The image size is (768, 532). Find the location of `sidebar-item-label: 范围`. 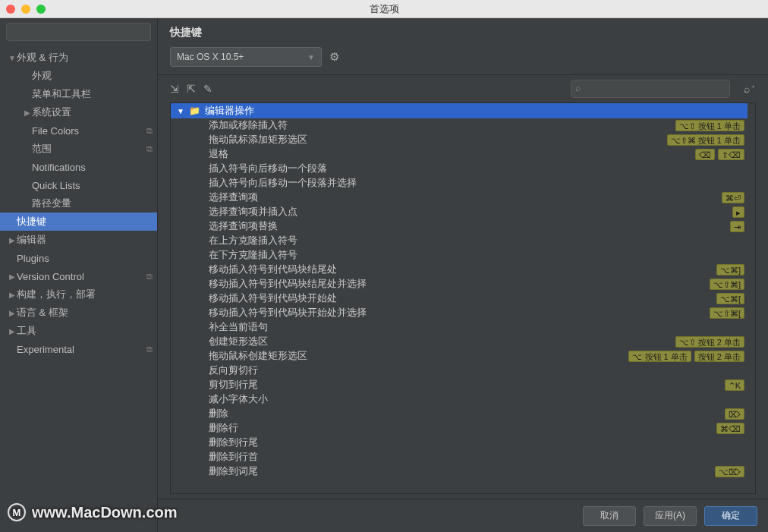

sidebar-item-label: 范围 is located at coordinates (90, 149).